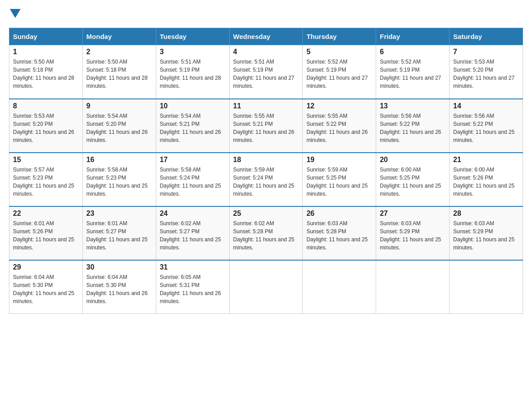 The image size is (532, 411). What do you see at coordinates (193, 214) in the screenshot?
I see `day-number: 24` at bounding box center [193, 214].